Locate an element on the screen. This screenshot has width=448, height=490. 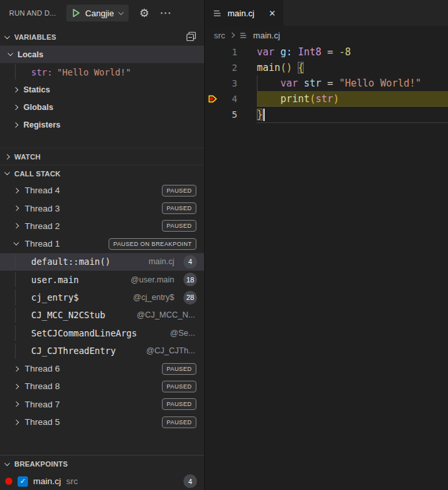
callstack-thread-row: Thread 5PAUSED is located at coordinates (102, 422).